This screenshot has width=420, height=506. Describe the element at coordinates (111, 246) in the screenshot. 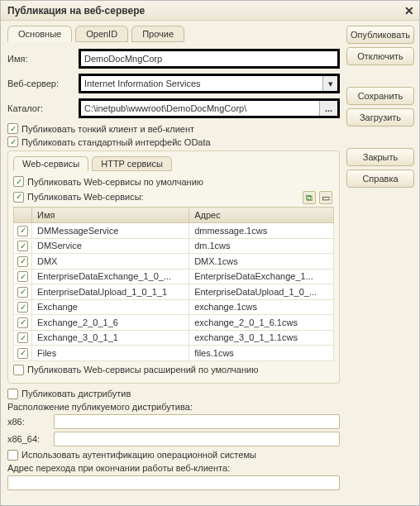

I see `row-name: DMService` at that location.